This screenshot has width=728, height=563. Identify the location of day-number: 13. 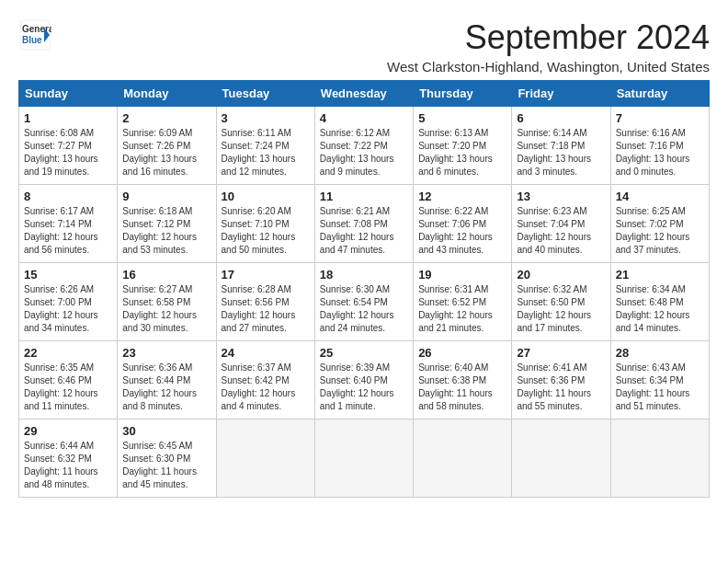
(561, 197).